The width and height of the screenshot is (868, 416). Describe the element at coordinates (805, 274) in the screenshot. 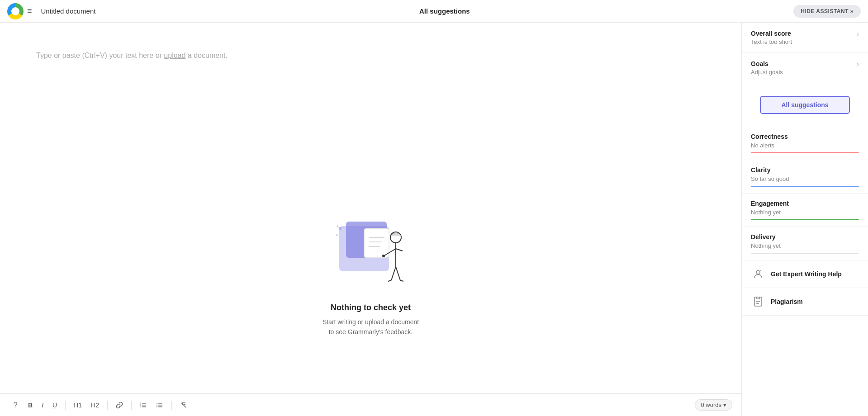

I see `expert-writing-item: Get Expert Writing Help` at that location.